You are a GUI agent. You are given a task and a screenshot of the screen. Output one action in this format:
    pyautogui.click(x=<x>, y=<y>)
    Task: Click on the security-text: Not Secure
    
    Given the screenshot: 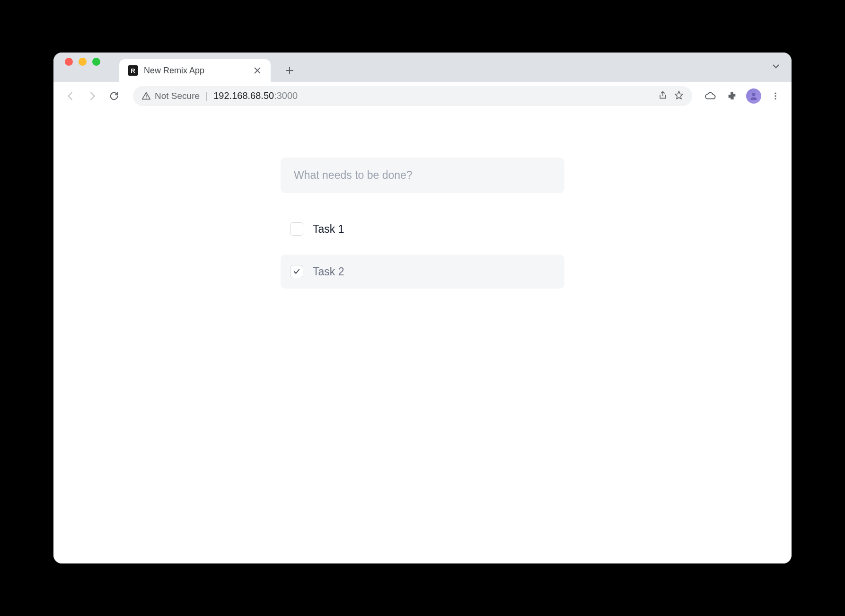 What is the action you would take?
    pyautogui.click(x=177, y=96)
    